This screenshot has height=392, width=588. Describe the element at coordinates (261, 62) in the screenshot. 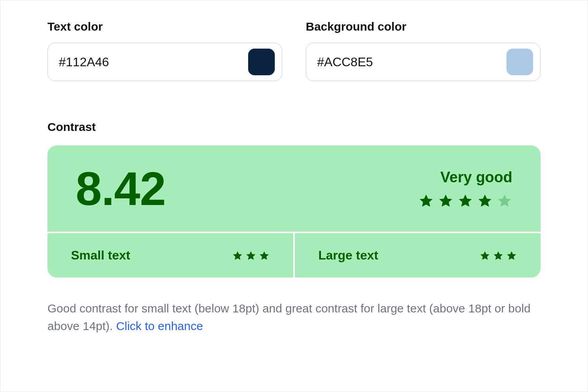

I see `text-color-swatch` at that location.